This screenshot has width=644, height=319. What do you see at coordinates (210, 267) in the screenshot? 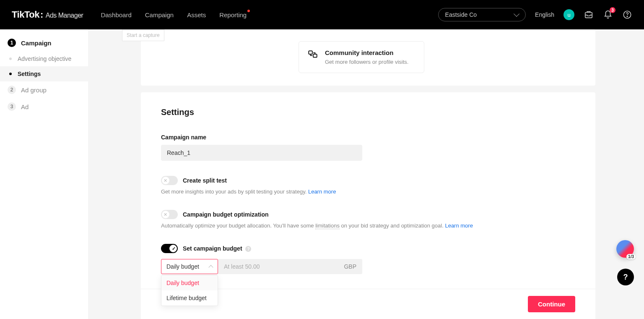
I see `chevron-up-icon` at bounding box center [210, 267].